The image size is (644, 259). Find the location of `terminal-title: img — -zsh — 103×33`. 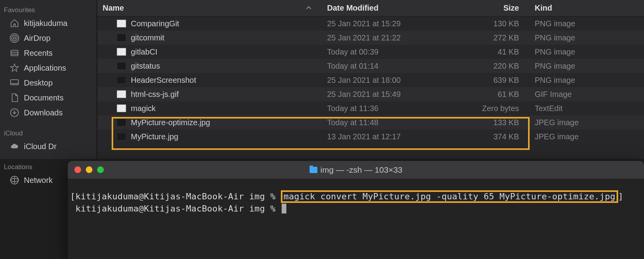

terminal-title: img — -zsh — 103×33 is located at coordinates (356, 170).